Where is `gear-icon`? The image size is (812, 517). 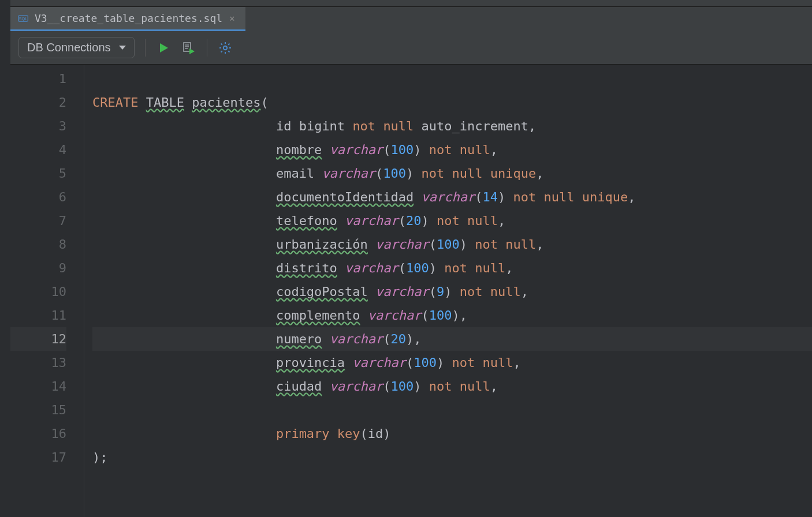
gear-icon is located at coordinates (225, 48).